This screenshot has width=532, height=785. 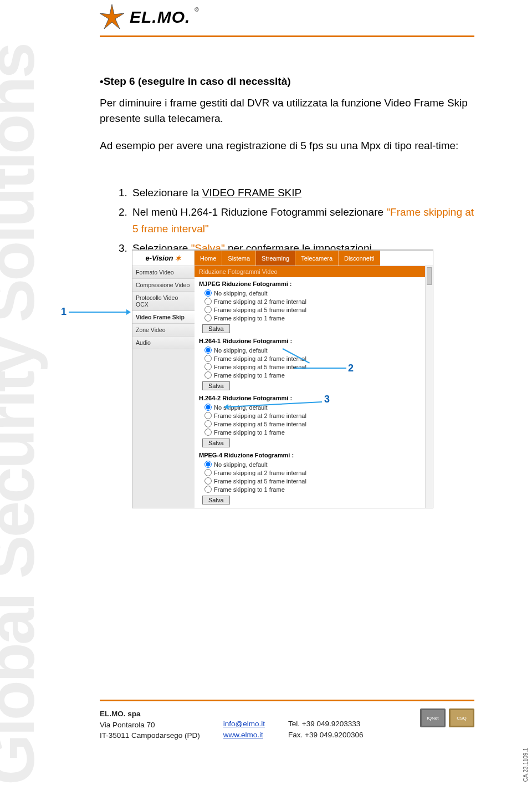 I want to click on h2641-opt-3: Frame skipping to 1 frame, so click(x=314, y=375).